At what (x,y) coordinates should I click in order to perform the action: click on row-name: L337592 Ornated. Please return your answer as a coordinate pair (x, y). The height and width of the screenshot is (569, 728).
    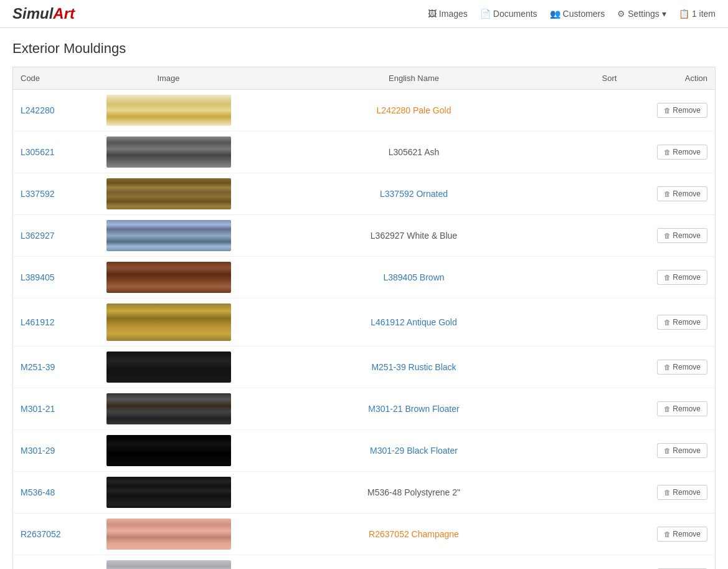
    Looking at the image, I should click on (414, 194).